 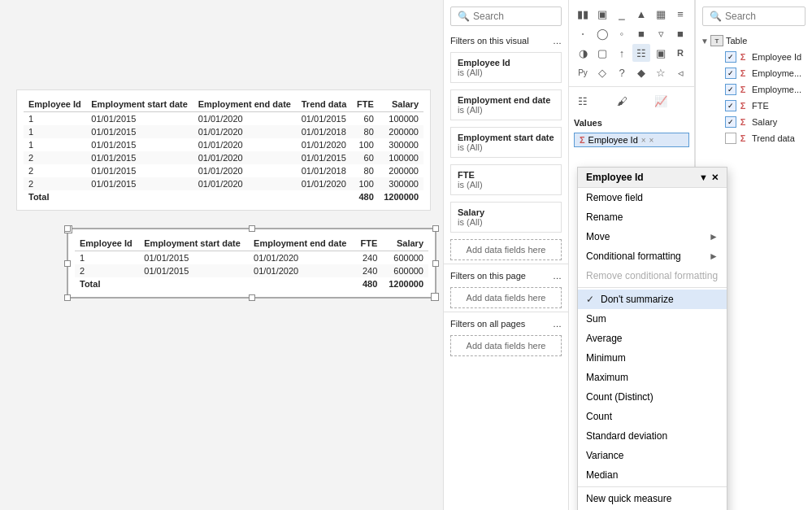 What do you see at coordinates (602, 14) in the screenshot?
I see `viz-clustered-bar: ▣` at bounding box center [602, 14].